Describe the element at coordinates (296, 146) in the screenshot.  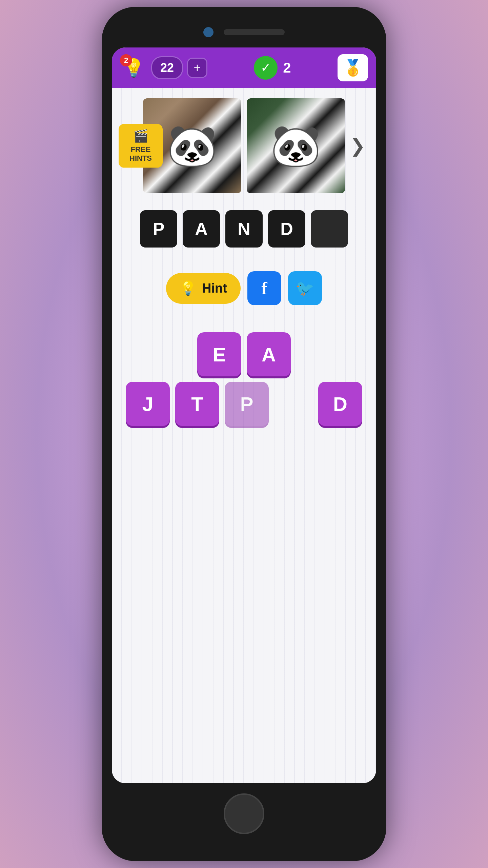
I see `panda-image-2: 🐼` at that location.